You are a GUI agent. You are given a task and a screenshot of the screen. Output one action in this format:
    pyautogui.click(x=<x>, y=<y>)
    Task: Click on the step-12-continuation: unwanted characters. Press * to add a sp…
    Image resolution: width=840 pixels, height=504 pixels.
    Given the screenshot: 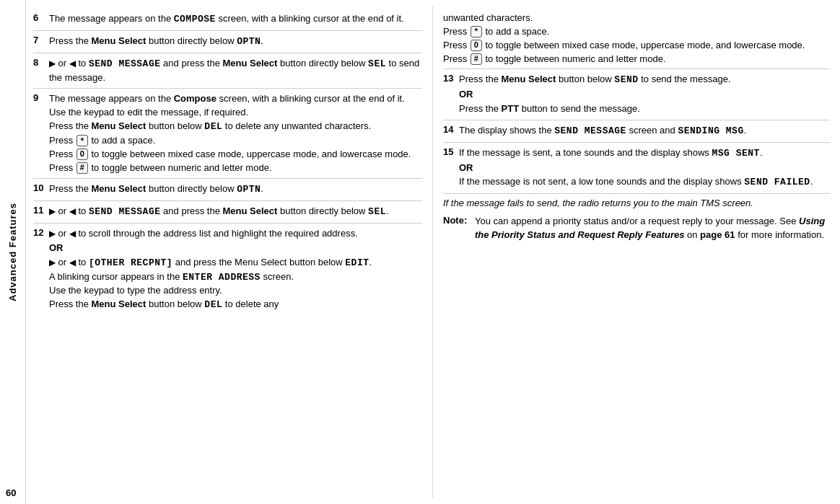 What is the action you would take?
    pyautogui.click(x=636, y=39)
    